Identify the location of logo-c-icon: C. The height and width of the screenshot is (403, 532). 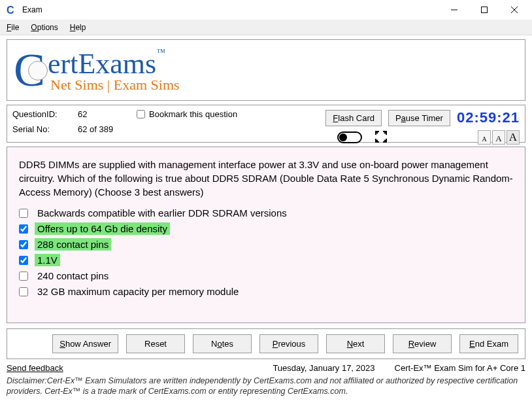
(29, 70).